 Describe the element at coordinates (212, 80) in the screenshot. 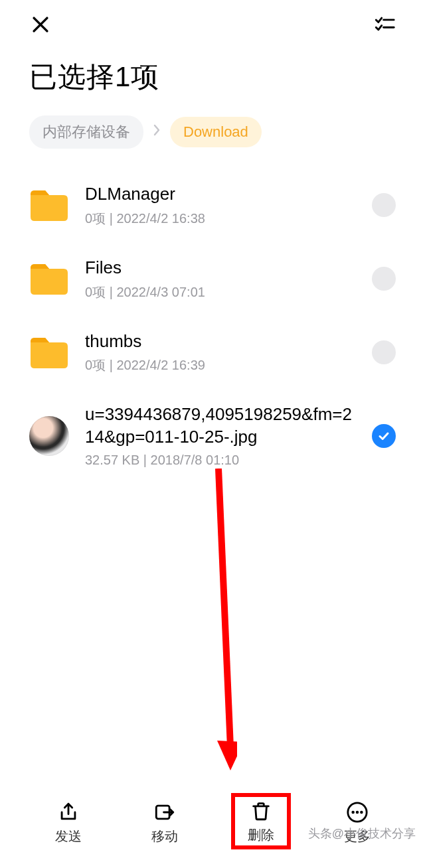

I see `page-title: 已选择1项` at that location.